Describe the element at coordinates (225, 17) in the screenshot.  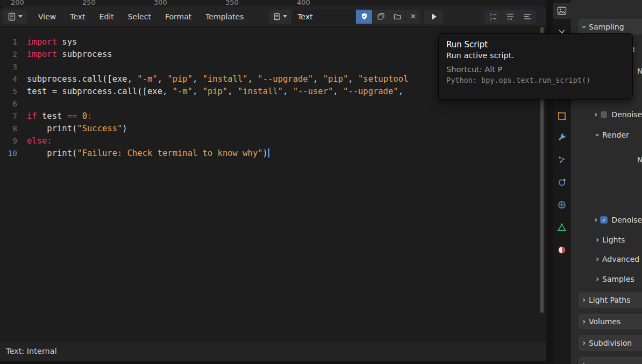
I see `menu-templates: Templates` at that location.